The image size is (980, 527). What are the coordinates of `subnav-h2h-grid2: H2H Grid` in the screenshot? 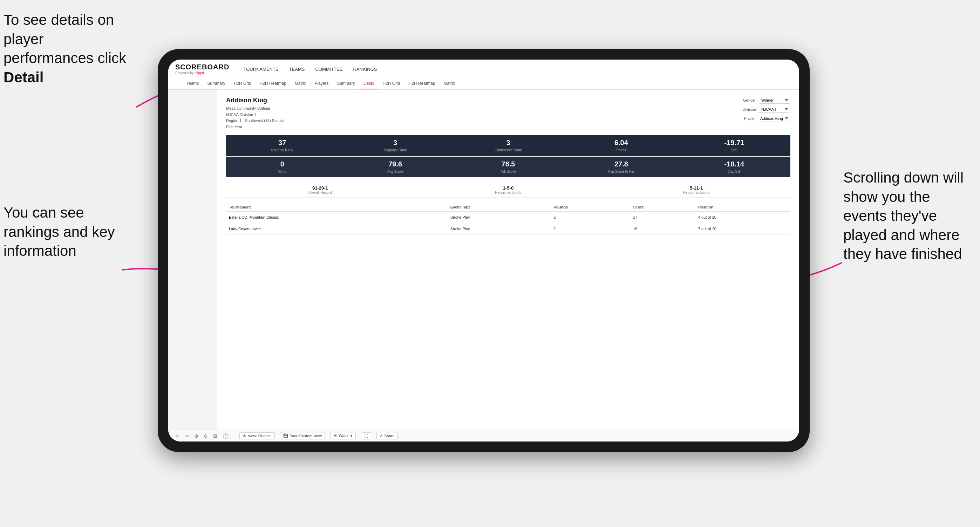 It's located at (391, 84).